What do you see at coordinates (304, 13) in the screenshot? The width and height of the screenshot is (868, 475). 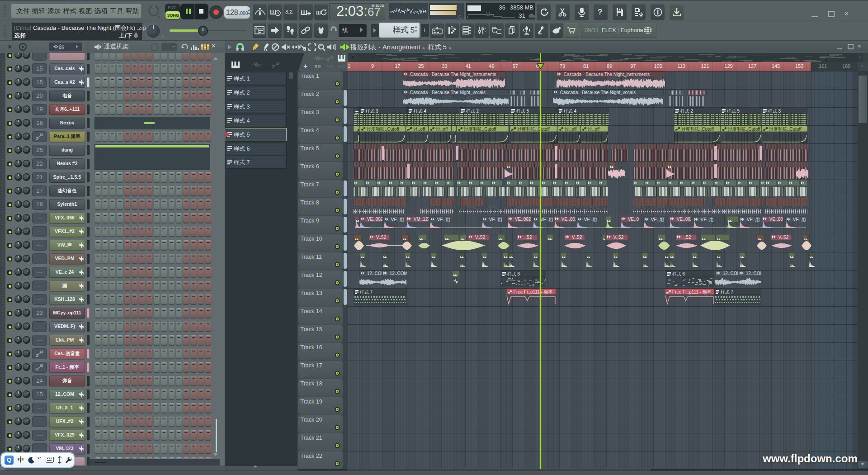 I see `svg-text: Ш` at bounding box center [304, 13].